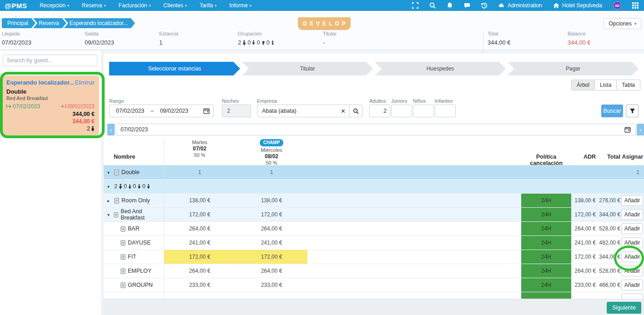  I want to click on row-name: Room Only, so click(136, 200).